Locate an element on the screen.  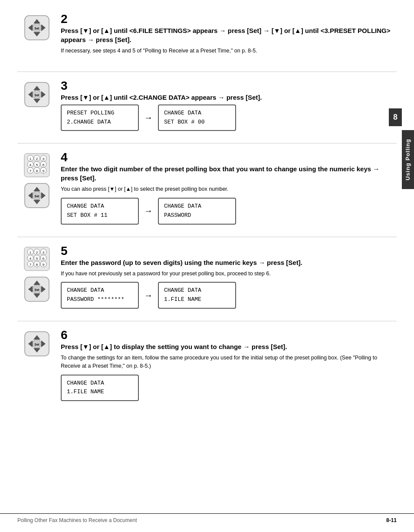
step-6-number: 6 is located at coordinates (229, 335).